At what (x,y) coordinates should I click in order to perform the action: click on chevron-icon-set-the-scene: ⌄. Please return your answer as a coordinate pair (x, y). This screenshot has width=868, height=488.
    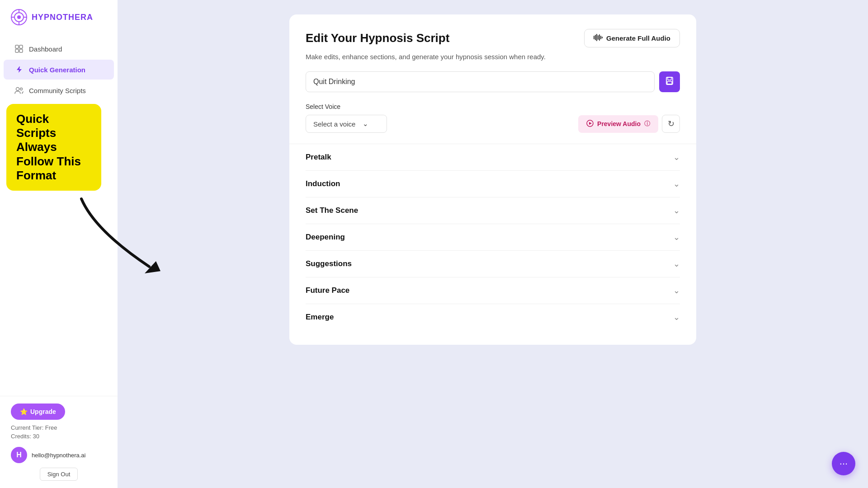
    Looking at the image, I should click on (676, 211).